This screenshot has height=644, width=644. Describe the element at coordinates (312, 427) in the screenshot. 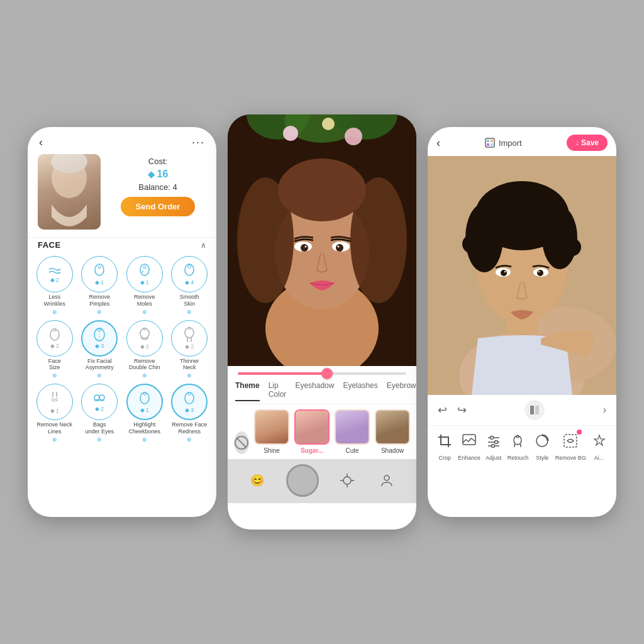

I see `preset-sugar-thumb` at that location.